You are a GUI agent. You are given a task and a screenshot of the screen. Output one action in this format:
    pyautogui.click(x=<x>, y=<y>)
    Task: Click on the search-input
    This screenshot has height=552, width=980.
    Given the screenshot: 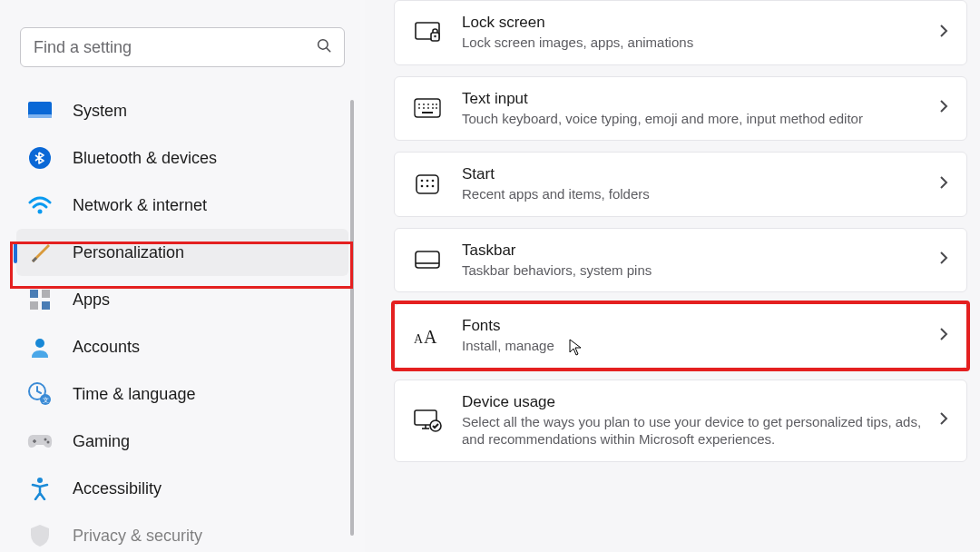 What is the action you would take?
    pyautogui.click(x=182, y=47)
    